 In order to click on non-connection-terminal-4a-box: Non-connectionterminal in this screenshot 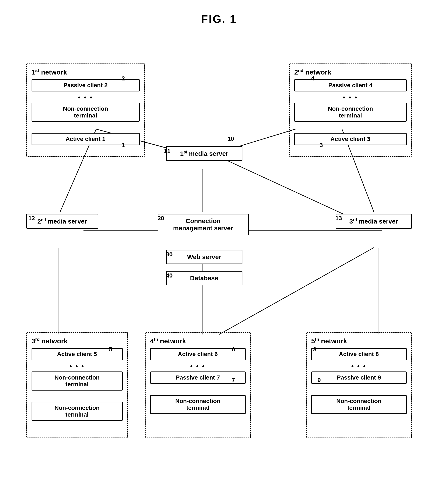, I will do `click(198, 405)`.